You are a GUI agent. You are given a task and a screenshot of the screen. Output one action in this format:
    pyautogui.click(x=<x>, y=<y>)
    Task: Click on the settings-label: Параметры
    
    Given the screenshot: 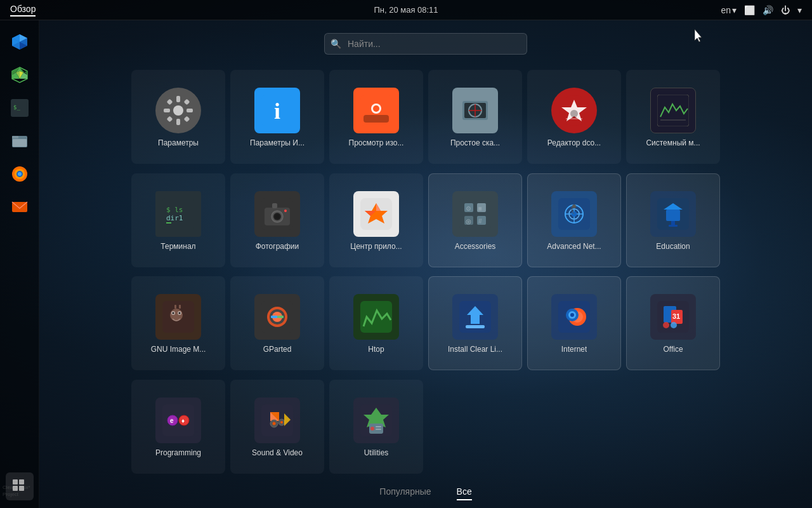 What is the action you would take?
    pyautogui.click(x=178, y=144)
    